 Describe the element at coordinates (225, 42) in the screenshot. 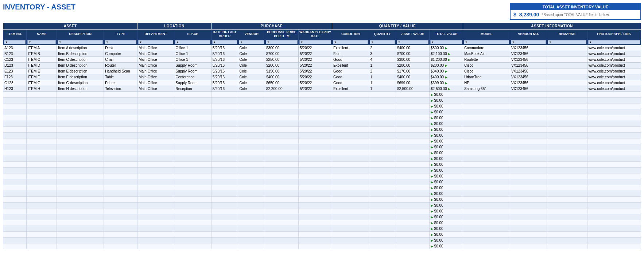

I see `filter-btn-dateorder` at that location.